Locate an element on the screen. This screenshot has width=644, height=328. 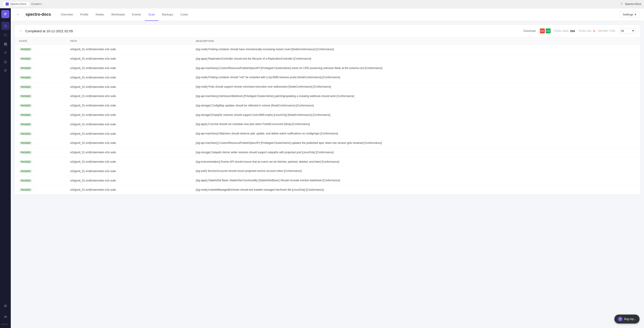
total-pass-label: TOTAL PASS is located at coordinates (562, 31).